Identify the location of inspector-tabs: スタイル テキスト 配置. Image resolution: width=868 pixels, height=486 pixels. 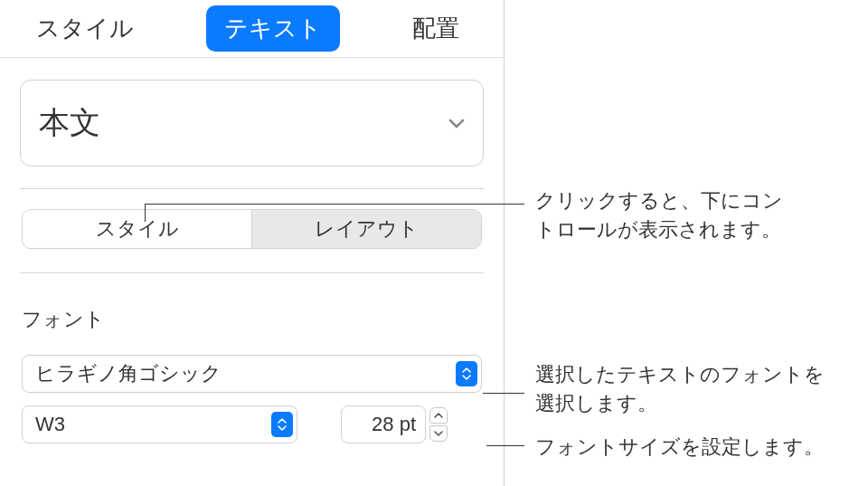
(251, 29).